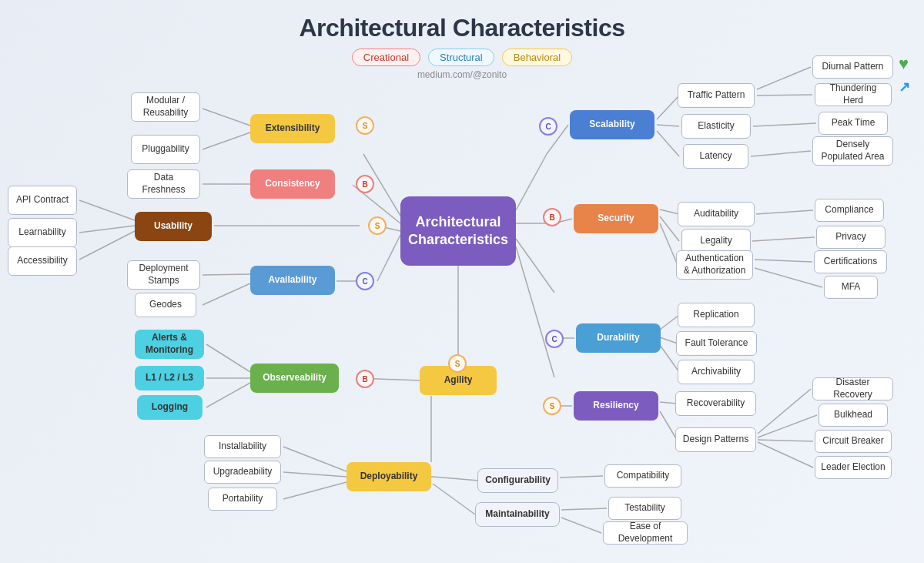  I want to click on node-usability: Usability, so click(173, 226).